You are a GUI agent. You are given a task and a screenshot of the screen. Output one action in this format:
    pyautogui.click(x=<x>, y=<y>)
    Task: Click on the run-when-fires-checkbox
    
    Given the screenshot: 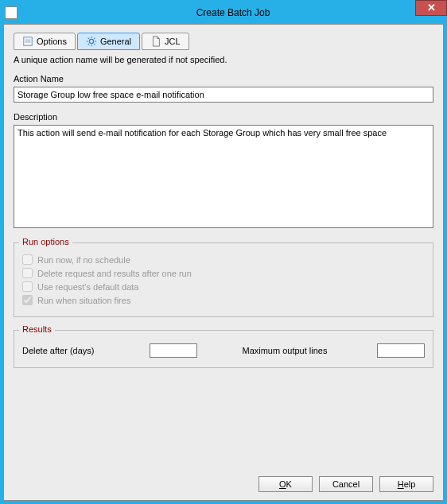 What is the action you would take?
    pyautogui.click(x=27, y=300)
    